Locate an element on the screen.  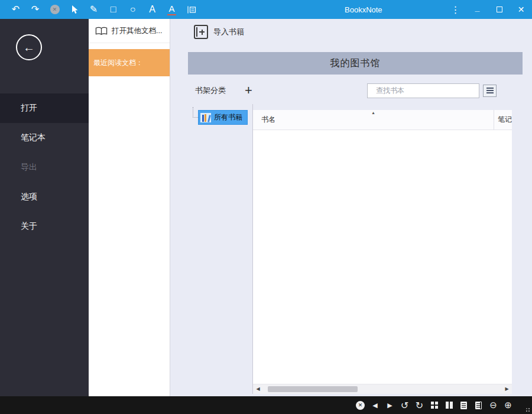
shelf-category-label: 书架分类 is located at coordinates (210, 90).